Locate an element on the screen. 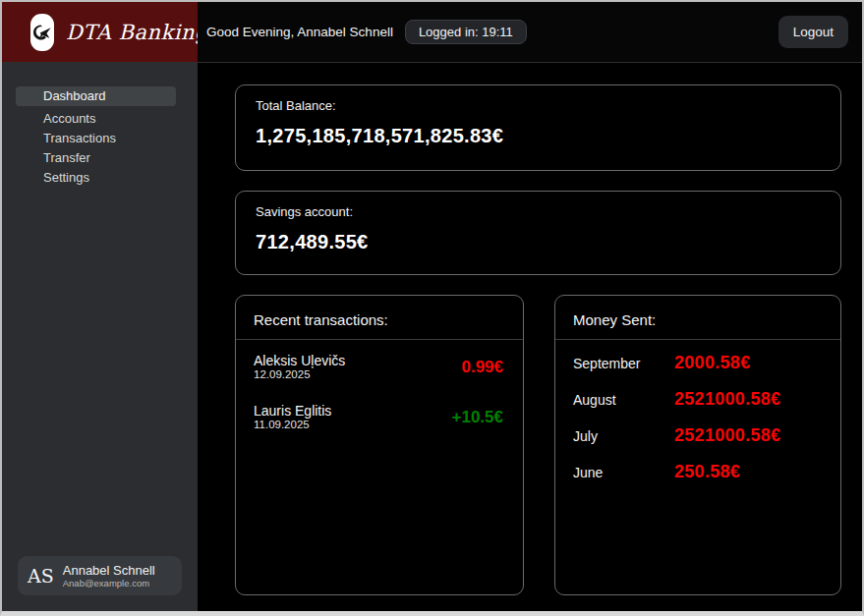 This screenshot has width=864, height=616. money-sent-row: June 250.58€ is located at coordinates (697, 472).